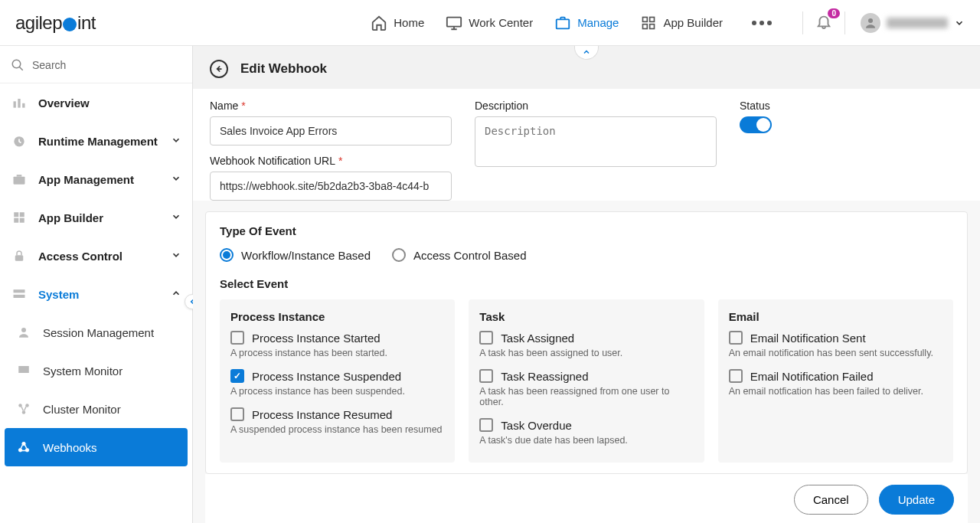 This screenshot has width=980, height=523. What do you see at coordinates (648, 23) in the screenshot?
I see `apps-icon` at bounding box center [648, 23].